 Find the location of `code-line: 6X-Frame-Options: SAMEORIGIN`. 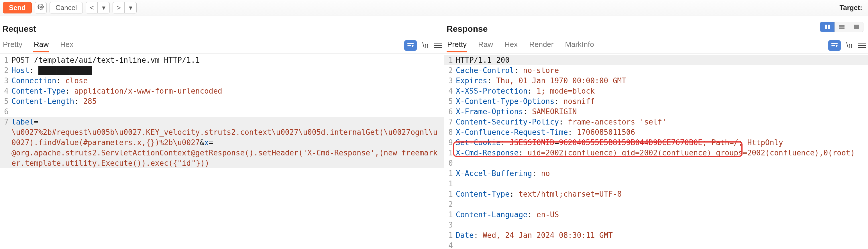

code-line: 6X-Frame-Options: SAMEORIGIN is located at coordinates (656, 112).